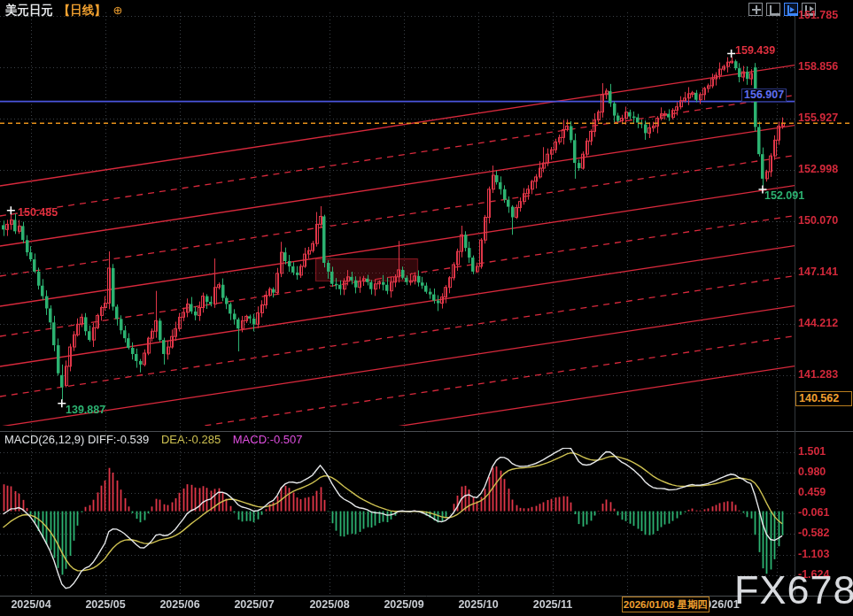  Describe the element at coordinates (180, 604) in the screenshot. I see `date-axis-label: 2025/06` at that location.